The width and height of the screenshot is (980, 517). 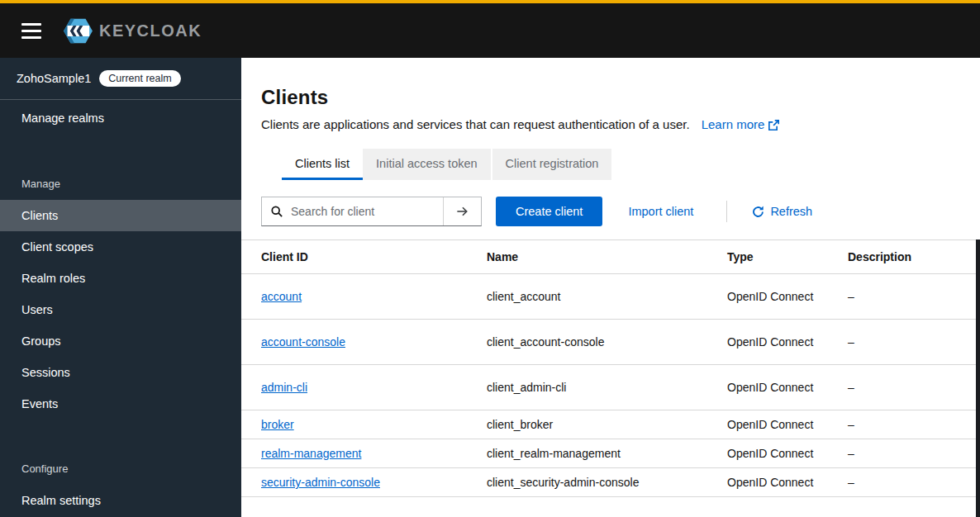 I want to click on keycloak-logo: KEYCLOAK, so click(x=132, y=31).